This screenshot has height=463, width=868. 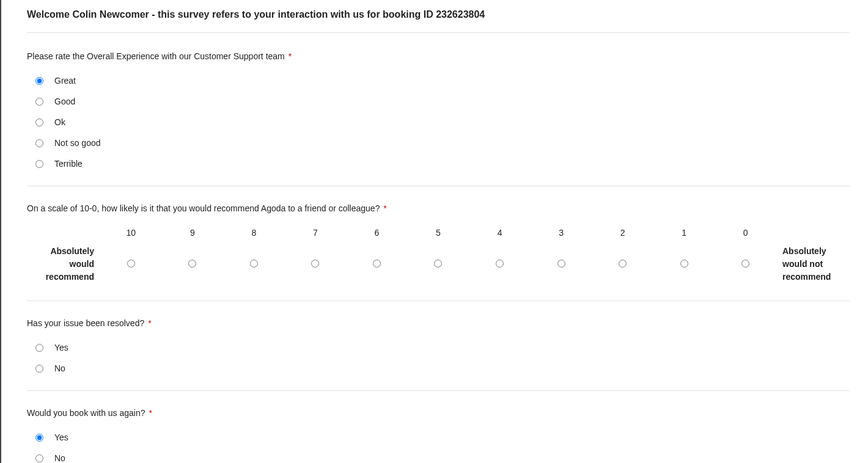 What do you see at coordinates (254, 236) in the screenshot?
I see `scale-column-header: 8` at bounding box center [254, 236].